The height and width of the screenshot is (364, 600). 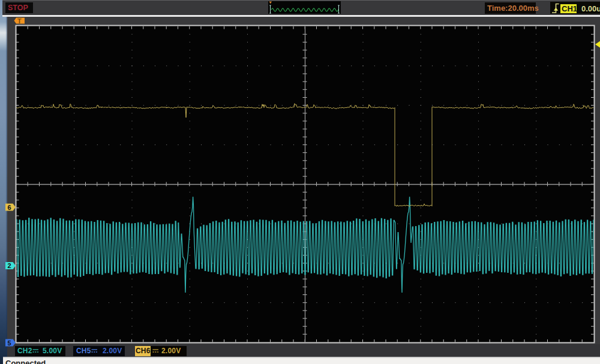 I want to click on svg-text: T, so click(x=19, y=21).